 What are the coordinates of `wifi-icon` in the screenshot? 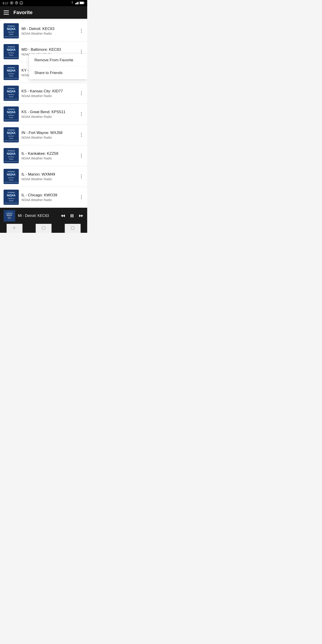 It's located at (72, 3).